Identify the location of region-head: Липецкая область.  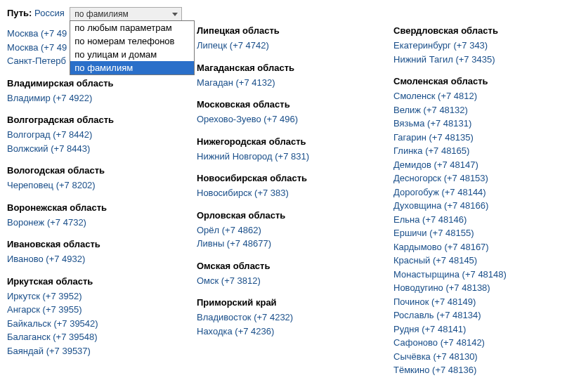
(285, 31).